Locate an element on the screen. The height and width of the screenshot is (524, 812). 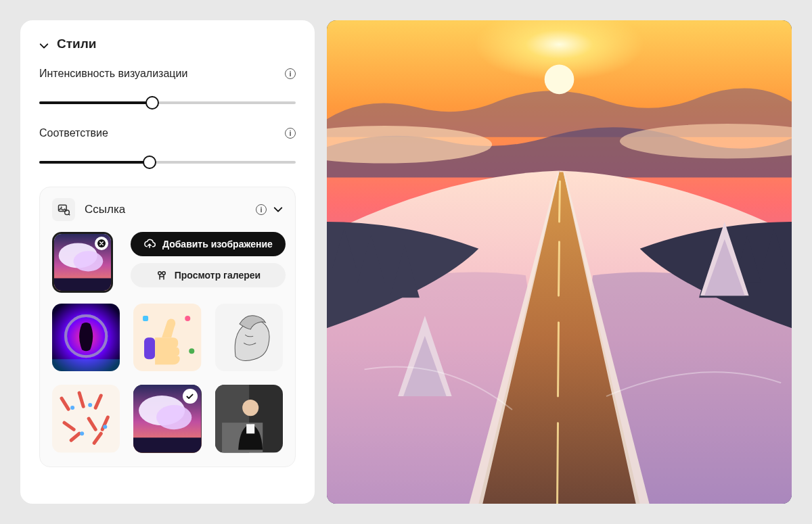
style-tile-confetti-hands is located at coordinates (86, 419).